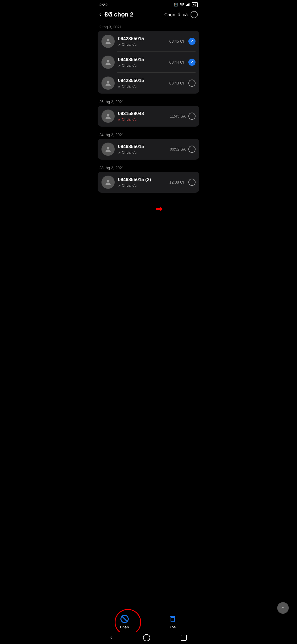  Describe the element at coordinates (148, 149) in the screenshot. I see `call-card: 0946855015↗Chưa lưu09:52 SA` at that location.